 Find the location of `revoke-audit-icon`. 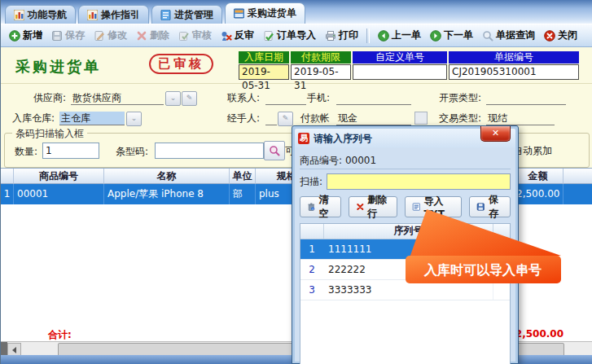

revoke-audit-icon is located at coordinates (226, 36).